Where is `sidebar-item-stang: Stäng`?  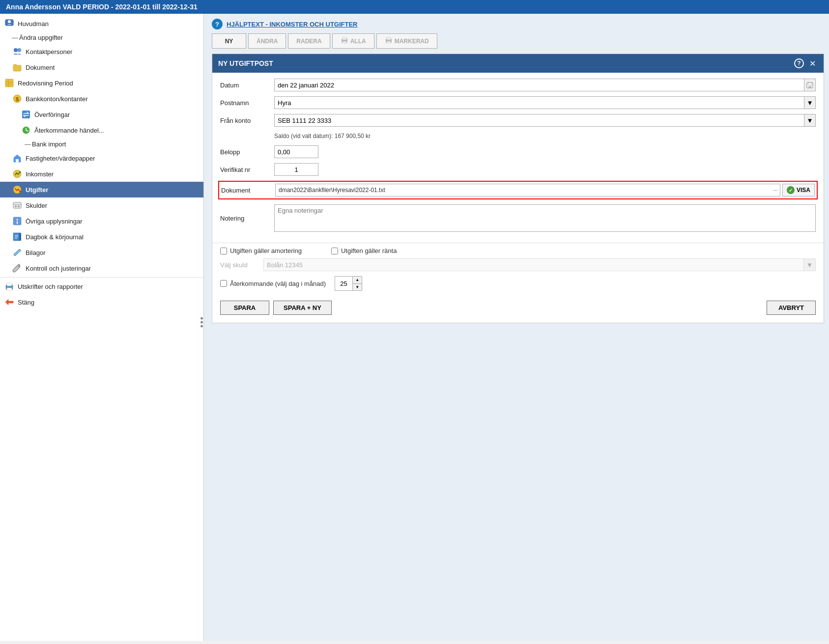 sidebar-item-stang: Stäng is located at coordinates (102, 302).